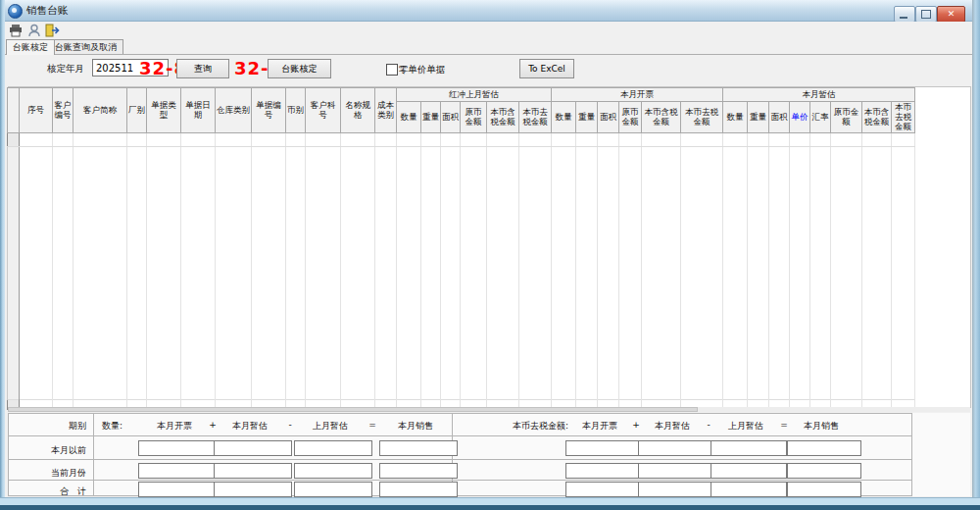  Describe the element at coordinates (926, 14) in the screenshot. I see `maximize-button` at that location.